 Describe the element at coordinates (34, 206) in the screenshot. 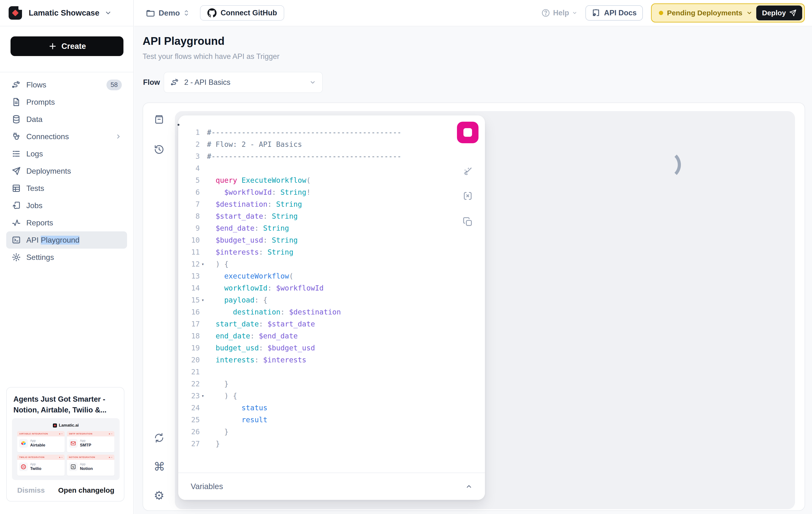

I see `sidebar-item-label: Jobs` at that location.